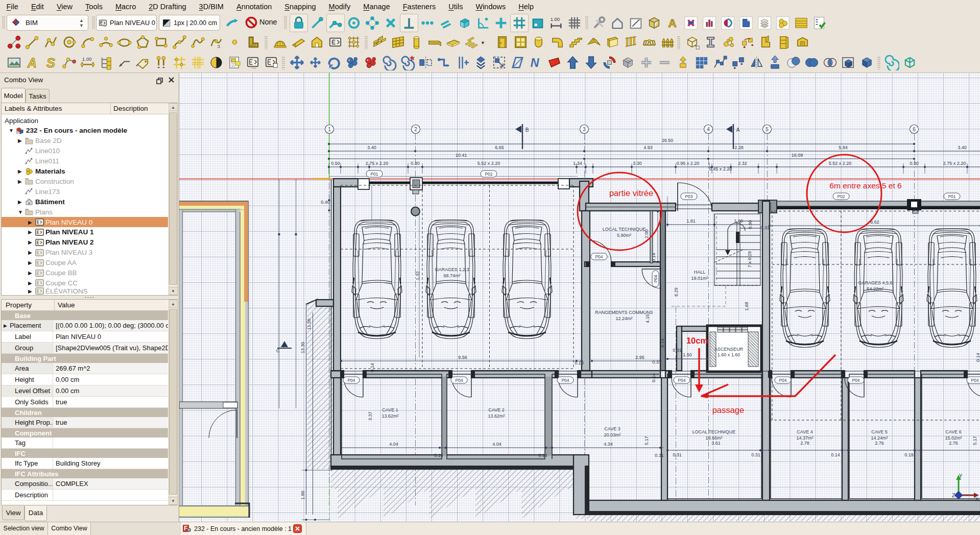 The height and width of the screenshot is (535, 980). Describe the element at coordinates (668, 140) in the screenshot. I see `svg-text: 26.50` at that location.